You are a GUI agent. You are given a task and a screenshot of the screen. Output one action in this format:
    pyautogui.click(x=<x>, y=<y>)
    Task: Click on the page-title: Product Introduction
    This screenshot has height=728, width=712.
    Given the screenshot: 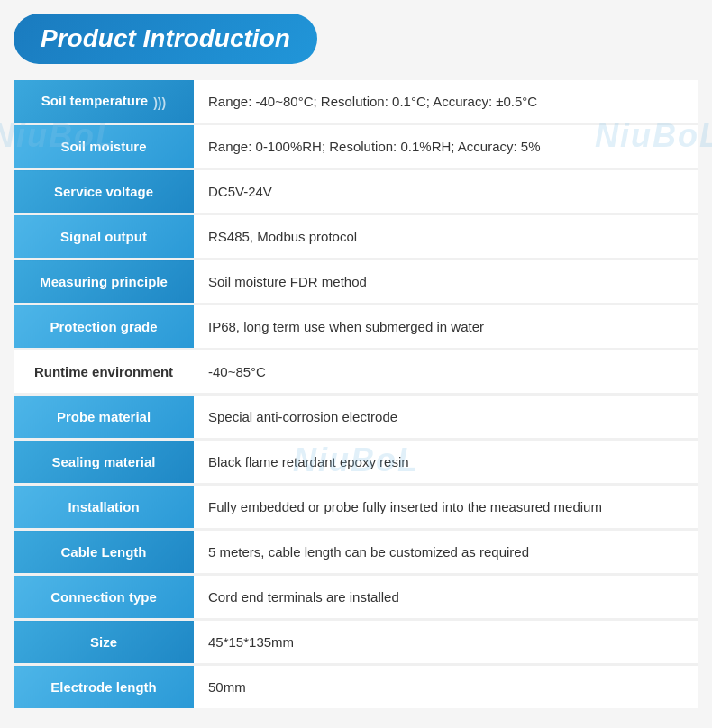 What is the action you would take?
    pyautogui.click(x=166, y=39)
    